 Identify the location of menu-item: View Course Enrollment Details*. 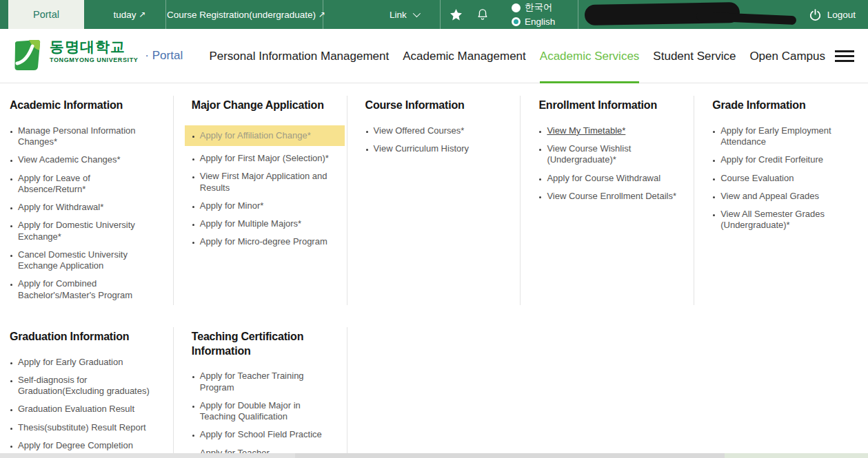
(613, 196).